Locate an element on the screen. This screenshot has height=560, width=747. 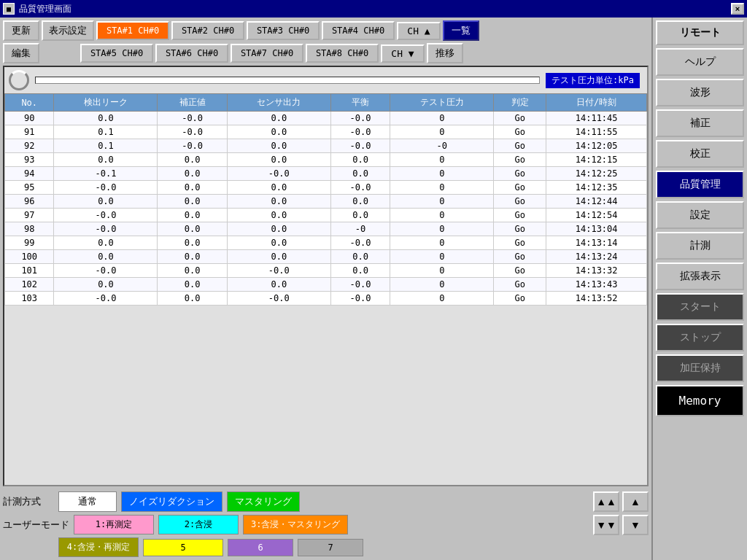
tab-sta7: STA#7 CH#0 is located at coordinates (267, 53).